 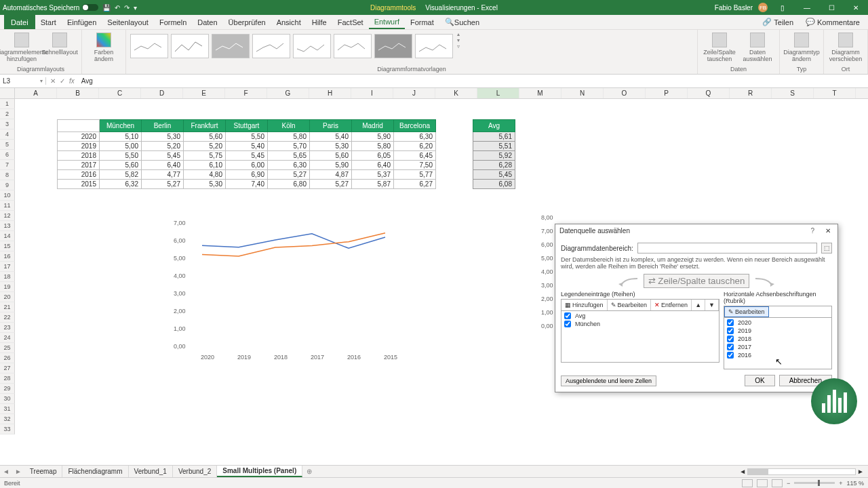 I want to click on row-29: 29, so click(x=7, y=389).